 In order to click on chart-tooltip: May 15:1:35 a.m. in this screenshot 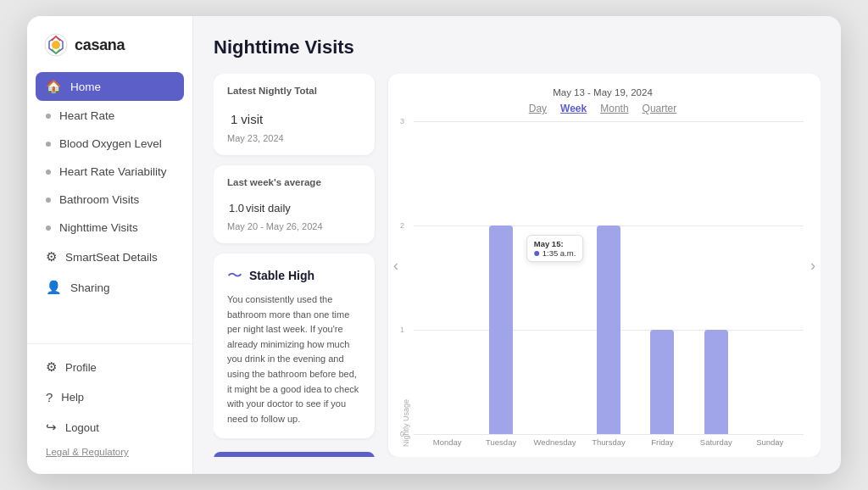, I will do `click(555, 248)`.